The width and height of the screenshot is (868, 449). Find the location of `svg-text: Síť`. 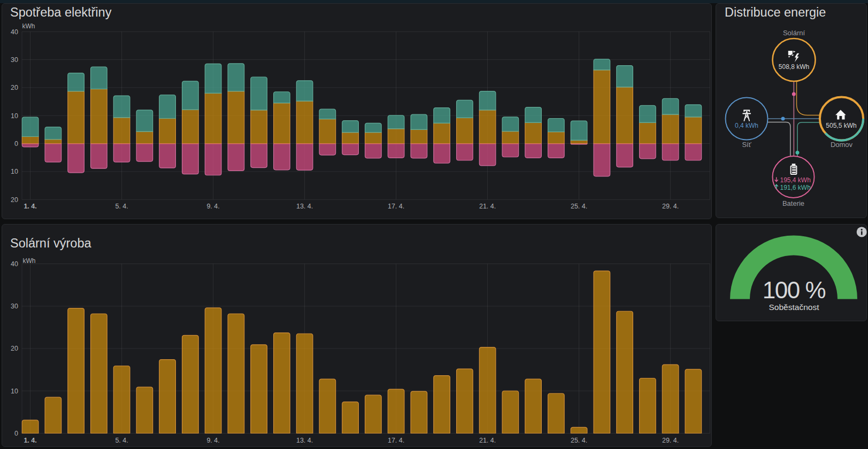

svg-text: Síť is located at coordinates (747, 144).